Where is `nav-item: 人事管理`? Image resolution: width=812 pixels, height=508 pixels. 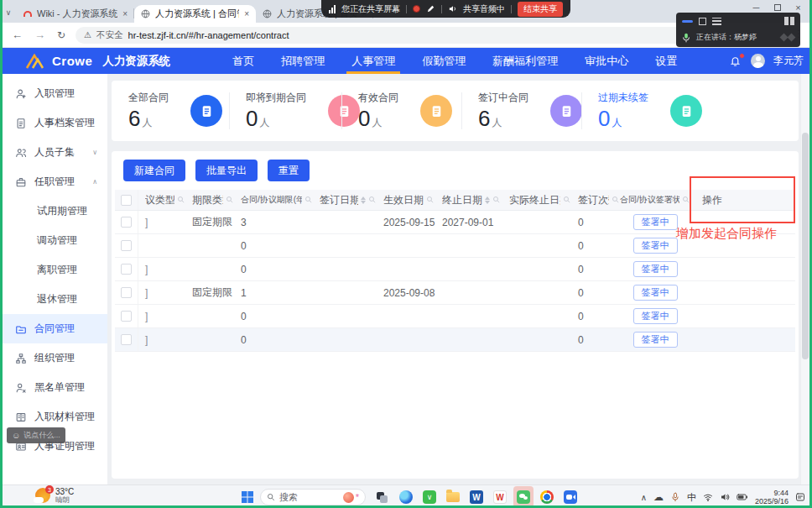 nav-item: 人事管理 is located at coordinates (373, 60).